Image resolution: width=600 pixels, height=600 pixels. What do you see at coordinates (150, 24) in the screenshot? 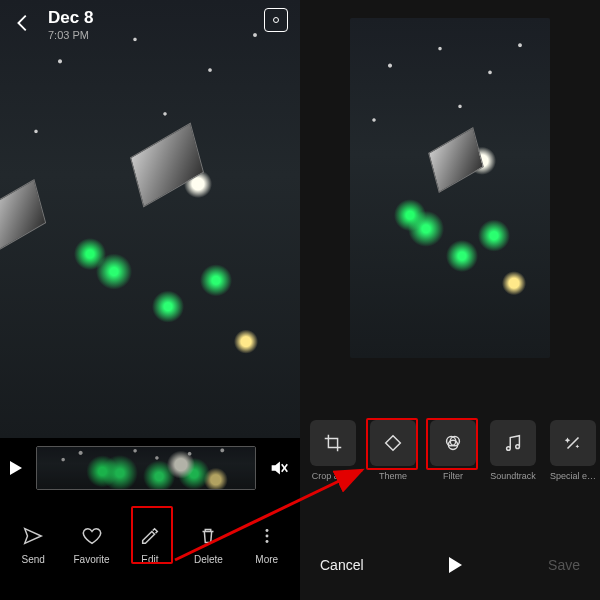
I see `viewer-header: Dec 8 7:03 PM` at bounding box center [150, 24].